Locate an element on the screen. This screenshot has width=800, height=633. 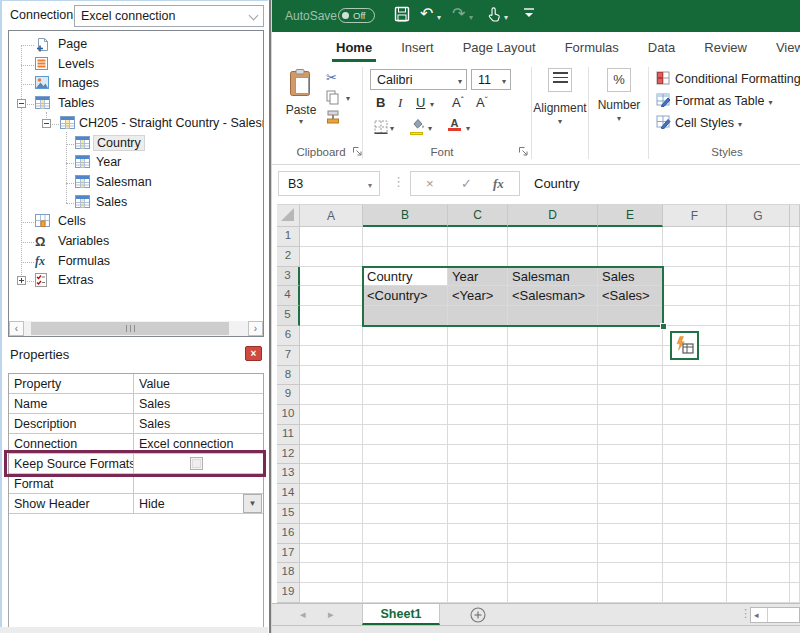
sheet-tab-sheet1: Sheet1 is located at coordinates (401, 614).